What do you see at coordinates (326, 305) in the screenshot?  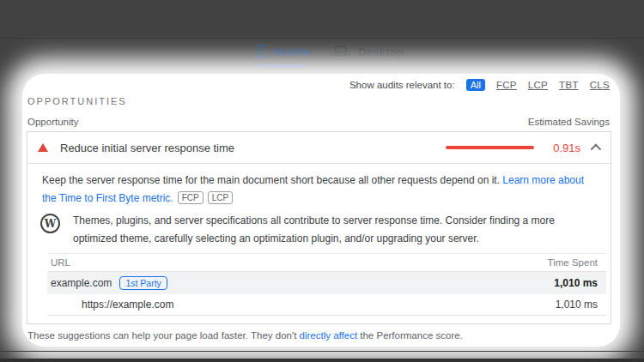 I see `table-row: https://example.com 1,010 ms` at bounding box center [326, 305].